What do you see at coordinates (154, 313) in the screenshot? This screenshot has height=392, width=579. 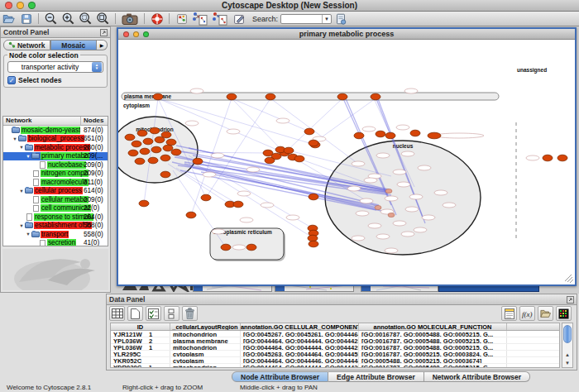 I see `select-attributes-button` at bounding box center [154, 313].